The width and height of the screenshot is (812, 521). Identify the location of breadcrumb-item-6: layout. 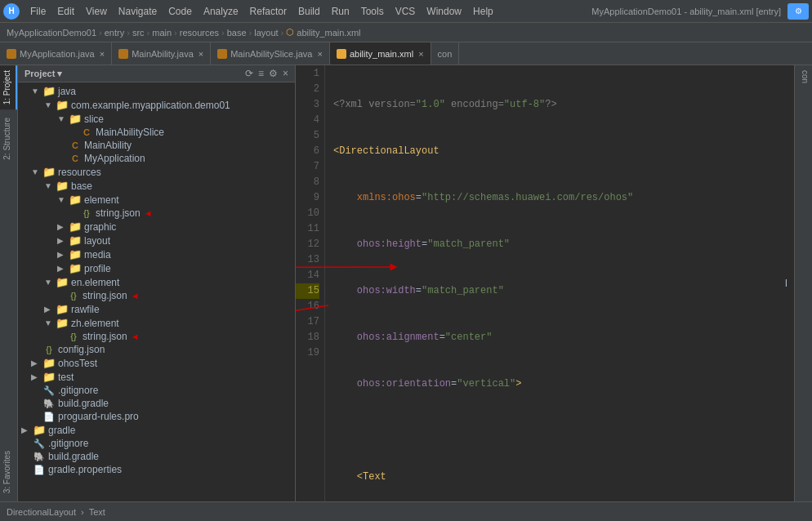
(266, 33).